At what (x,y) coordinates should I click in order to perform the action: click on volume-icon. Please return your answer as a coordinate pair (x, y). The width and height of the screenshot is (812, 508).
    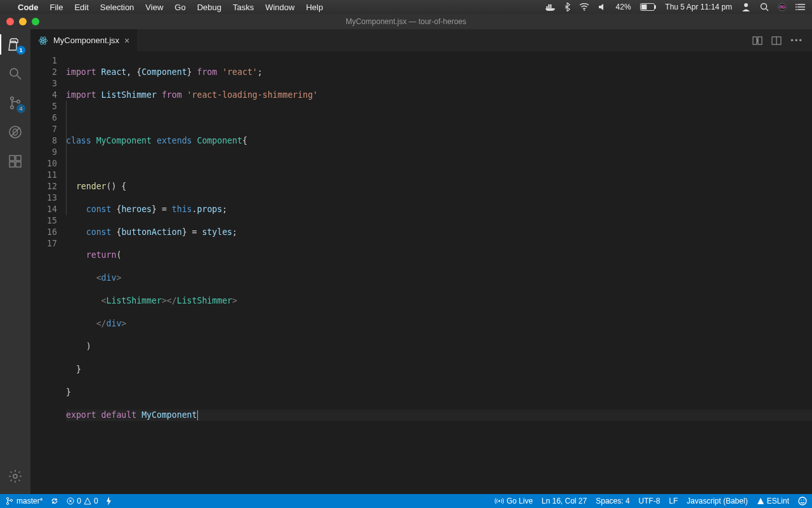
    Looking at the image, I should click on (603, 7).